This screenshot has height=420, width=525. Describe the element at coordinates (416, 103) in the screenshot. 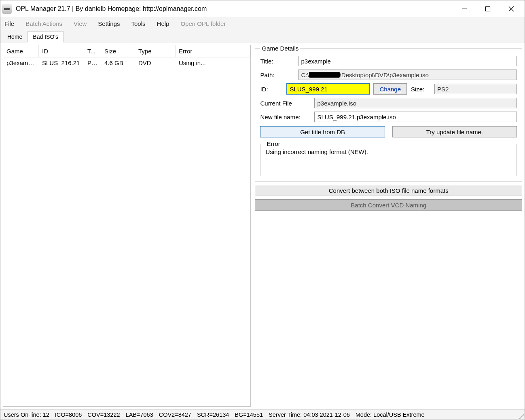

I see `current-file-field` at that location.